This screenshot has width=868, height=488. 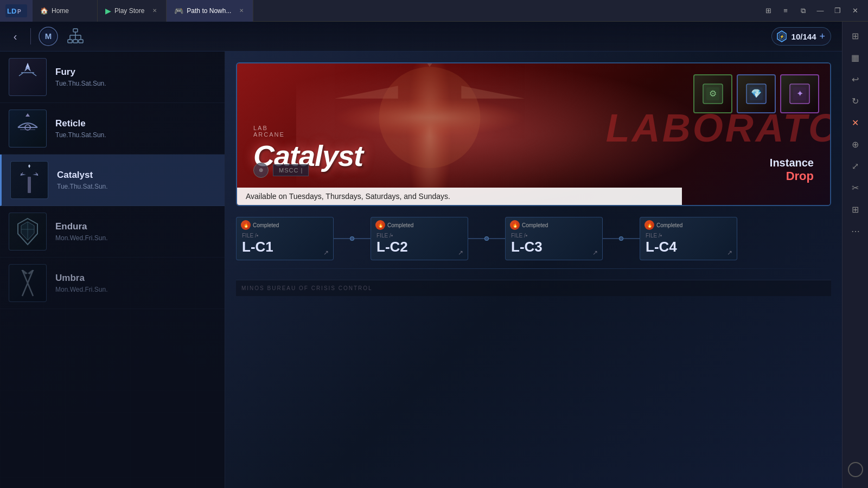 I want to click on minimize-button: —, so click(x=820, y=11).